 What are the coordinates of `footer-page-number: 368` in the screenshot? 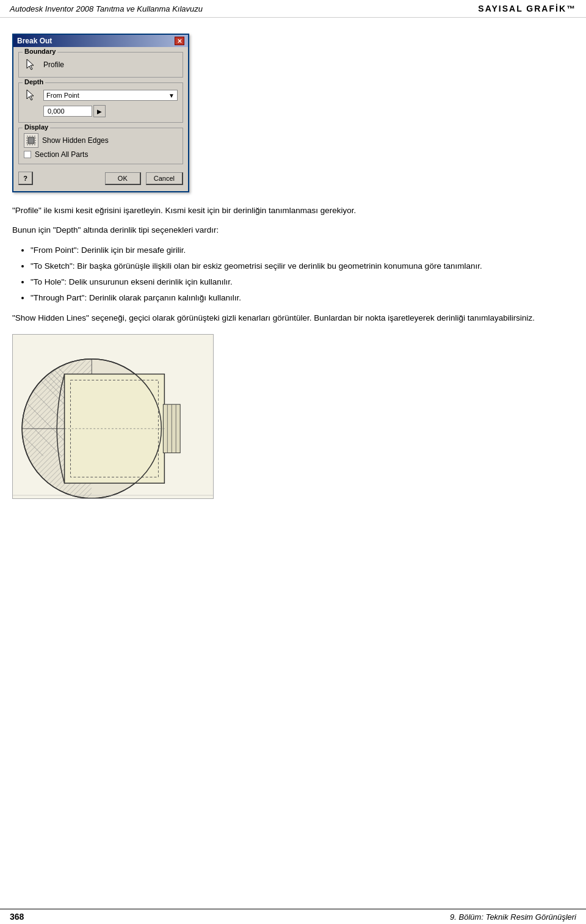 It's located at (17, 917).